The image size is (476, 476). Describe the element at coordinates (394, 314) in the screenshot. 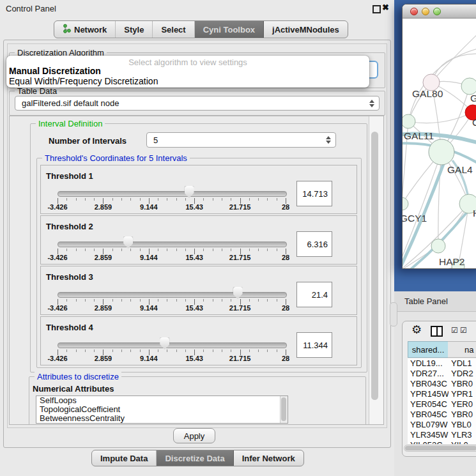

I see `splitter-grip` at that location.